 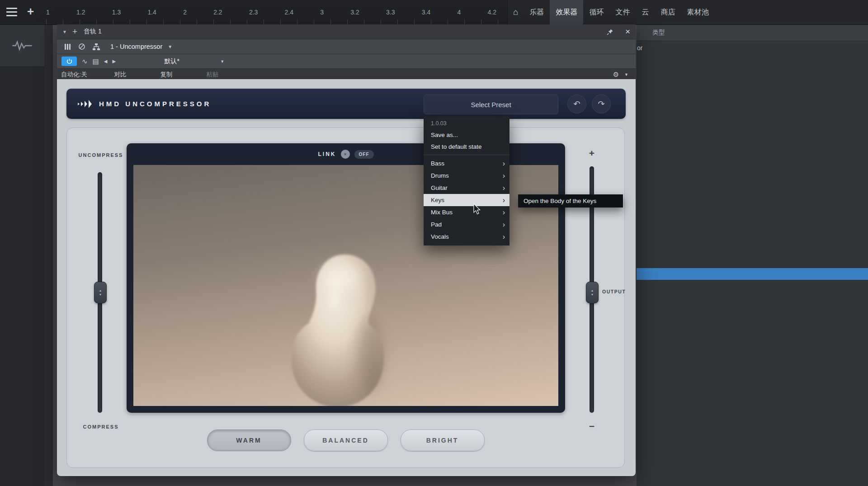 I want to click on browser-tab: 文件, so click(x=623, y=12).